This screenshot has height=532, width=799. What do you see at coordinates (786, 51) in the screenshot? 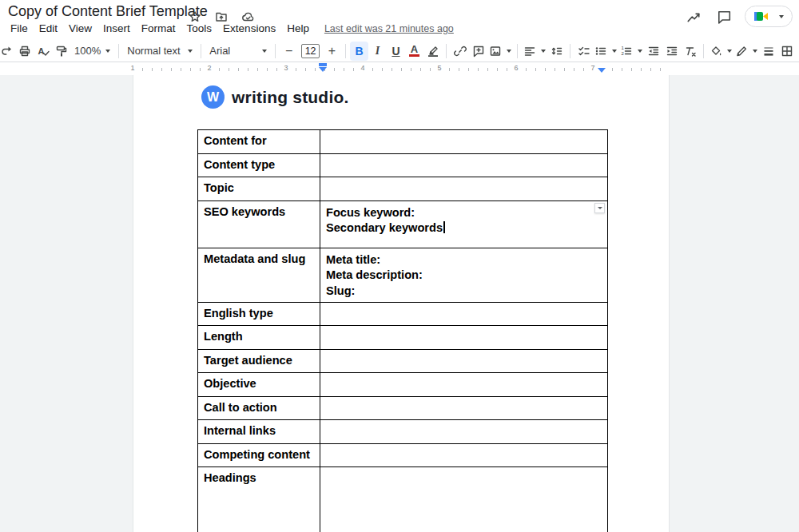
I see `table-borders-button` at bounding box center [786, 51].